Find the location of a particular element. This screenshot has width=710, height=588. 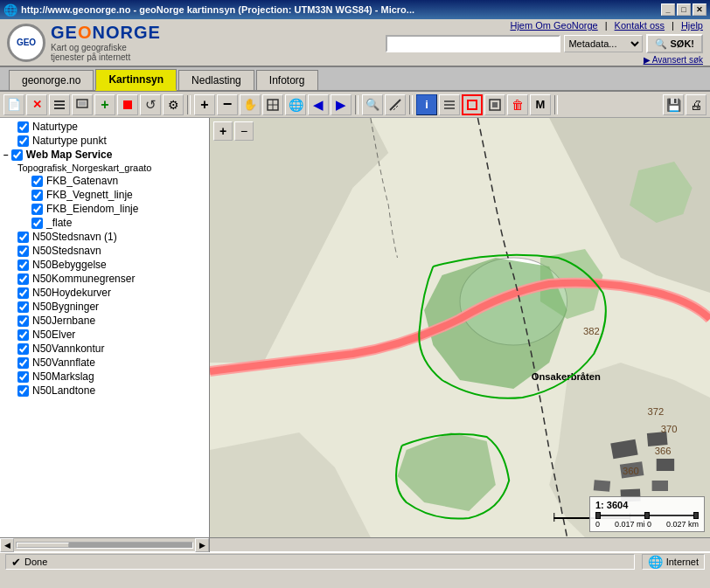

layer-group-wms: − Web Map Service is located at coordinates (105, 155).